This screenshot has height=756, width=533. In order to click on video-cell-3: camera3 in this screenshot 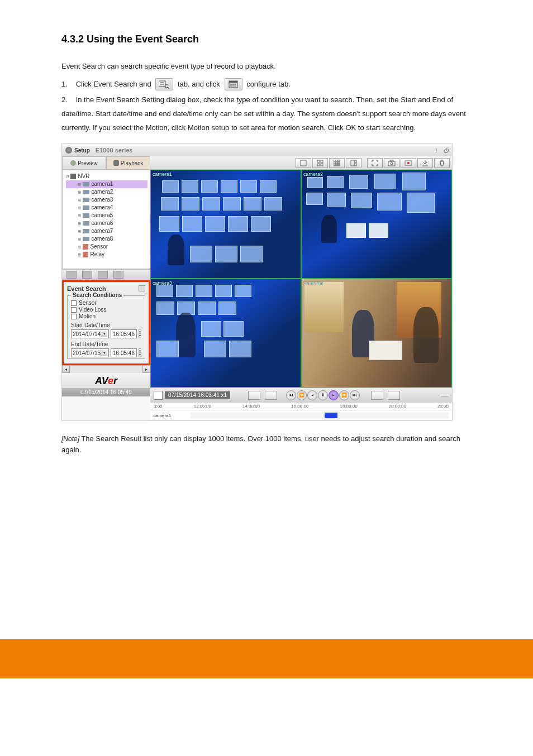, I will do `click(226, 333)`.